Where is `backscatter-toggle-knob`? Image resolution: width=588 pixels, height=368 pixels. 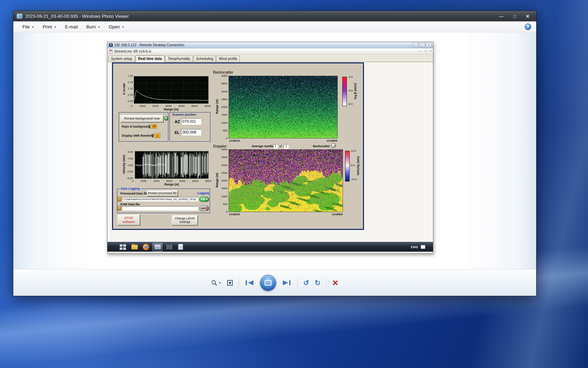
backscatter-toggle-knob is located at coordinates (334, 145).